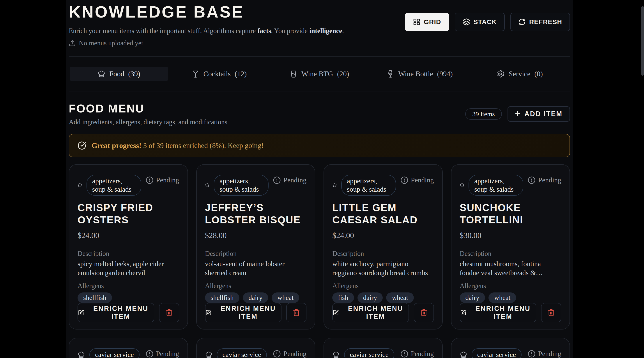 The width and height of the screenshot is (644, 358). What do you see at coordinates (520, 74) in the screenshot?
I see `tab-service: Service (0)` at bounding box center [520, 74].